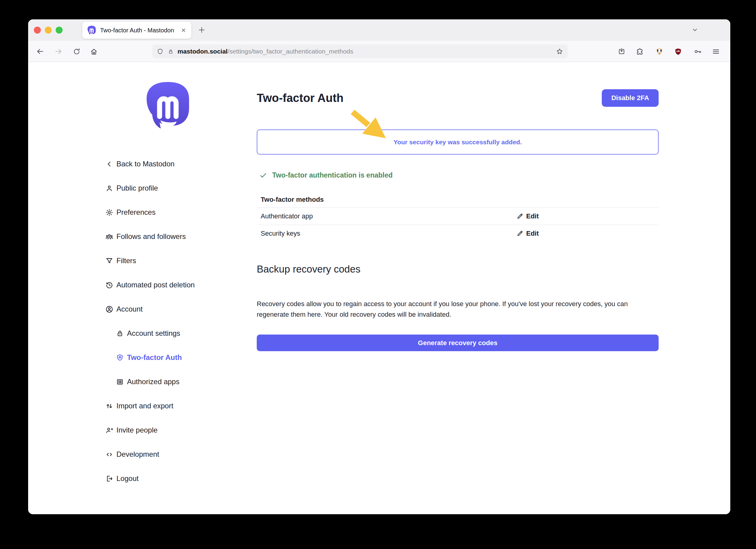 The height and width of the screenshot is (549, 756). Describe the element at coordinates (58, 51) in the screenshot. I see `forward-button` at that location.